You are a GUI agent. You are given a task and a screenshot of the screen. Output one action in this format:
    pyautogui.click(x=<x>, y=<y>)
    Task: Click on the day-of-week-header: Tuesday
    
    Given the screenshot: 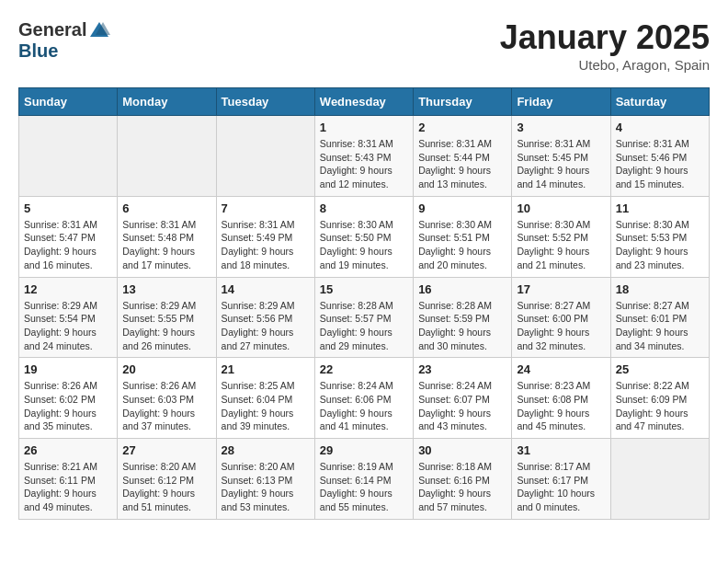 What is the action you would take?
    pyautogui.click(x=265, y=102)
    